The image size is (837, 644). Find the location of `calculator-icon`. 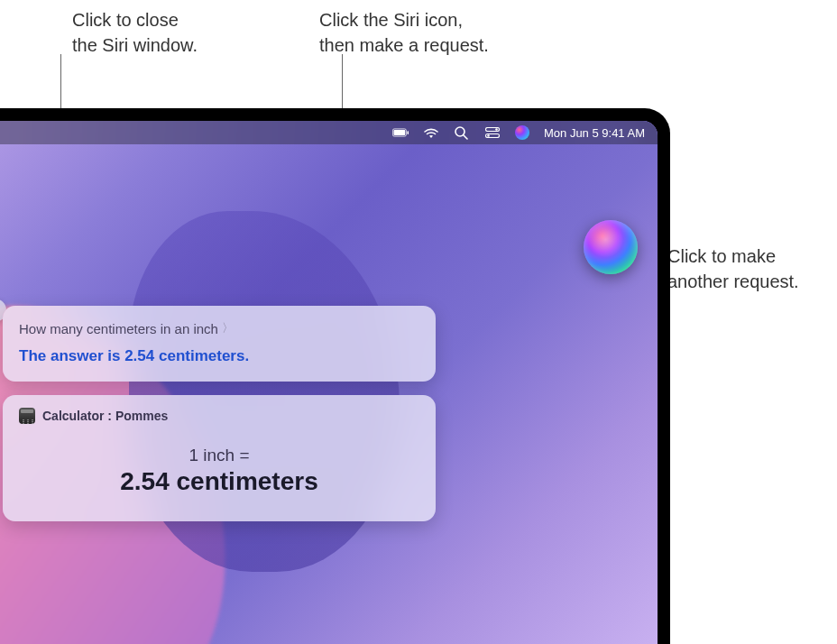

calculator-icon is located at coordinates (27, 416).